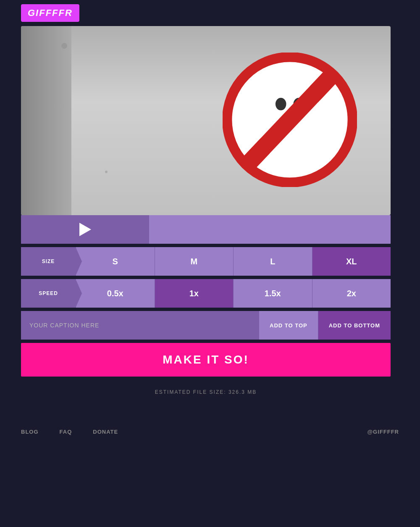 Image resolution: width=420 pixels, height=527 pixels. I want to click on size-option-xl: XL, so click(352, 261).